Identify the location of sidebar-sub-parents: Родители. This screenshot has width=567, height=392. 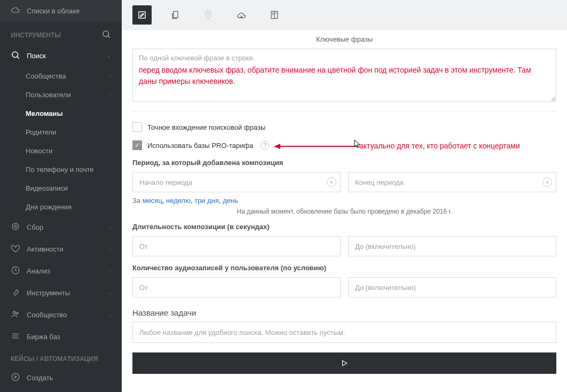
(61, 132).